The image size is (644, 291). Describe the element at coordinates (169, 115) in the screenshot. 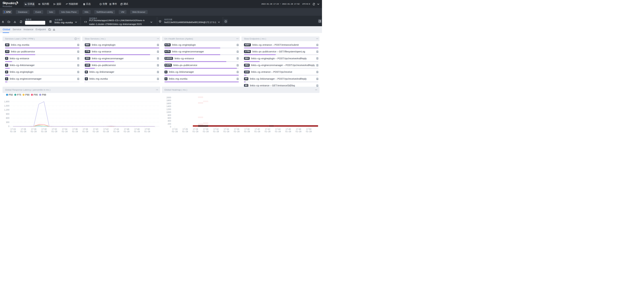

I see `svg-text: 800` at that location.